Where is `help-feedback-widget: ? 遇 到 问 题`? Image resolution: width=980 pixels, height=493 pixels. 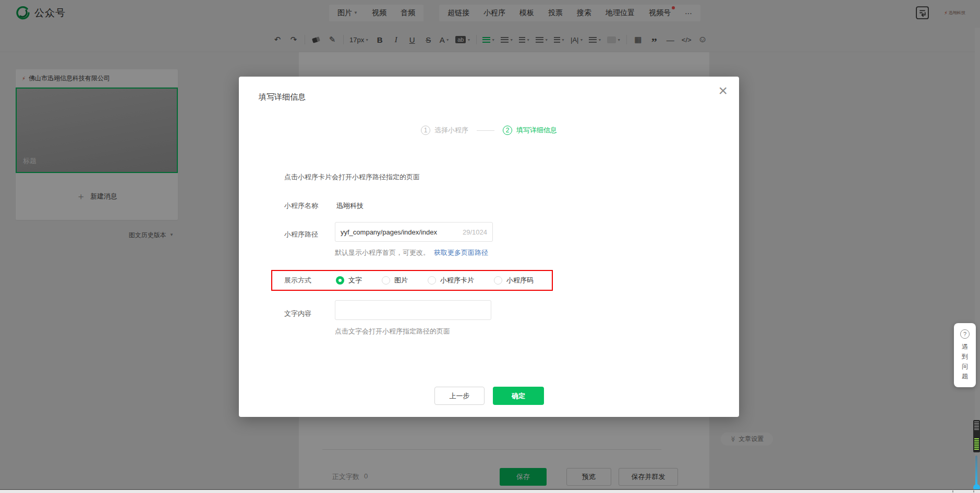 help-feedback-widget: ? 遇 到 问 题 is located at coordinates (965, 355).